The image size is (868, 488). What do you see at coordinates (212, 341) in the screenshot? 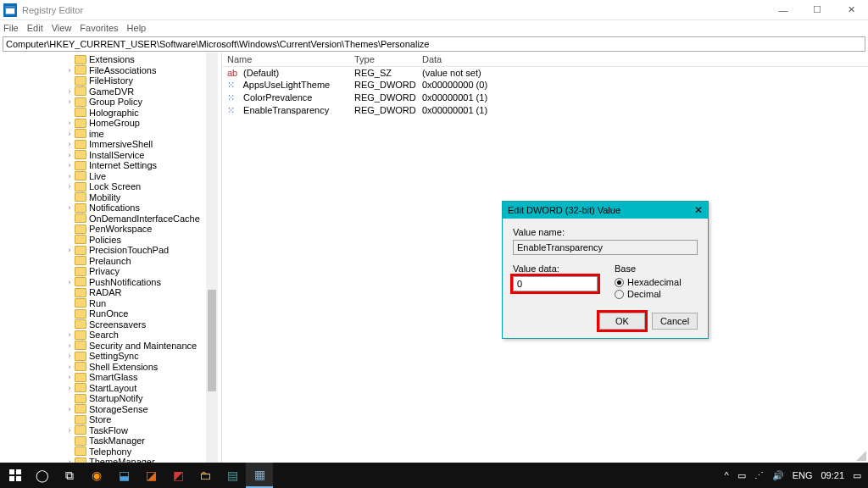
I see `scrollbar-thumb` at bounding box center [212, 341].